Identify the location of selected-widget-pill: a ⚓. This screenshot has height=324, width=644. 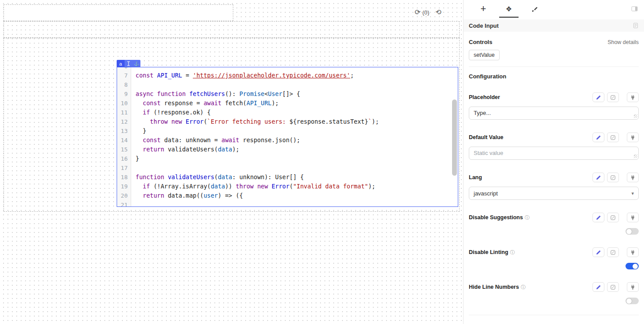
(129, 63).